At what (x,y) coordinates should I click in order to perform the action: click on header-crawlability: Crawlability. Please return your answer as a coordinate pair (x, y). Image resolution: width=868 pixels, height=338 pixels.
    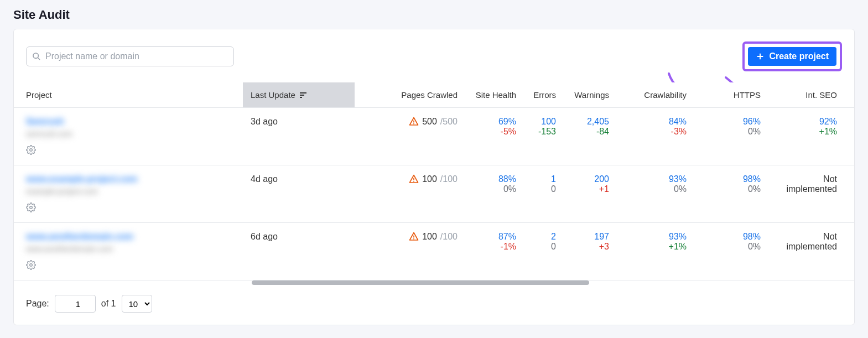
    Looking at the image, I should click on (656, 95).